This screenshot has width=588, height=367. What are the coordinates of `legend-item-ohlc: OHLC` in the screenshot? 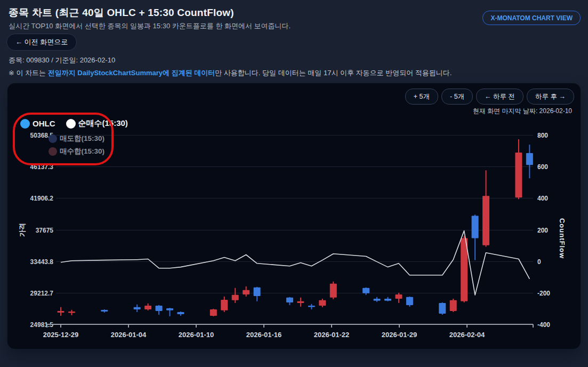 It's located at (38, 124).